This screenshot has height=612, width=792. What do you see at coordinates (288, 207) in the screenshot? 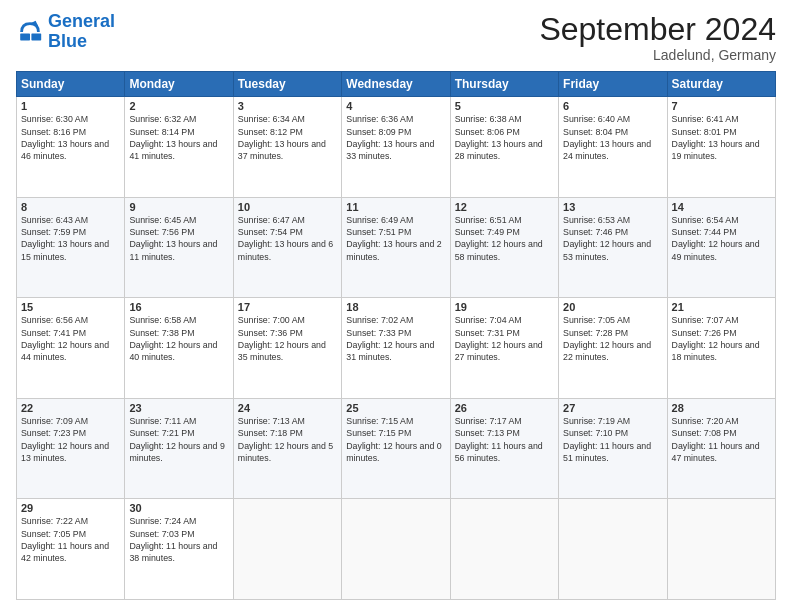
I see `day-number: 10` at bounding box center [288, 207].